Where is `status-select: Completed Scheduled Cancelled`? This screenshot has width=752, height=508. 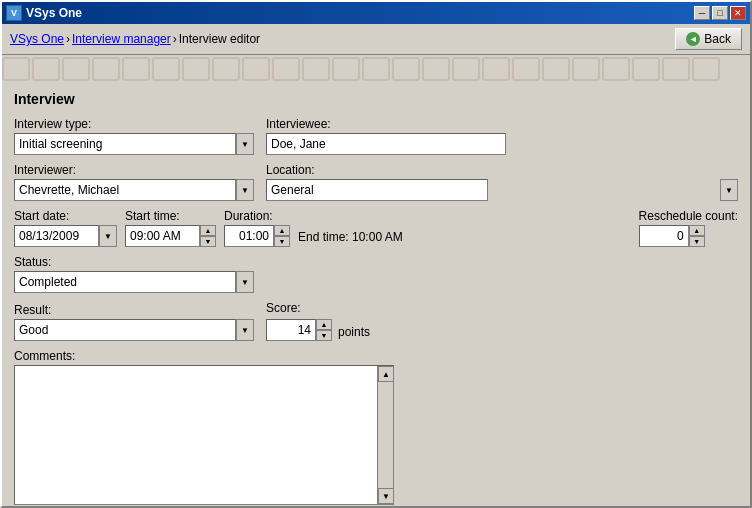
status-select: Completed Scheduled Cancelled is located at coordinates (125, 282).